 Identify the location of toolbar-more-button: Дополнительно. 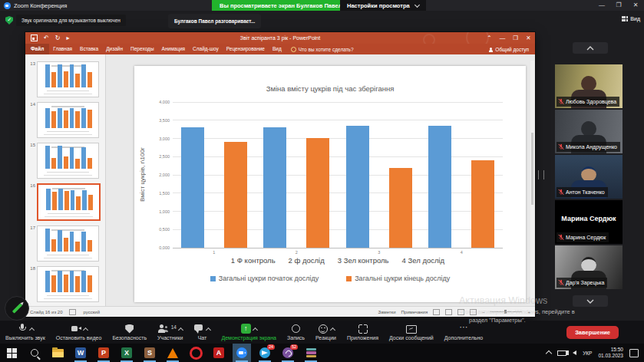
(464, 332).